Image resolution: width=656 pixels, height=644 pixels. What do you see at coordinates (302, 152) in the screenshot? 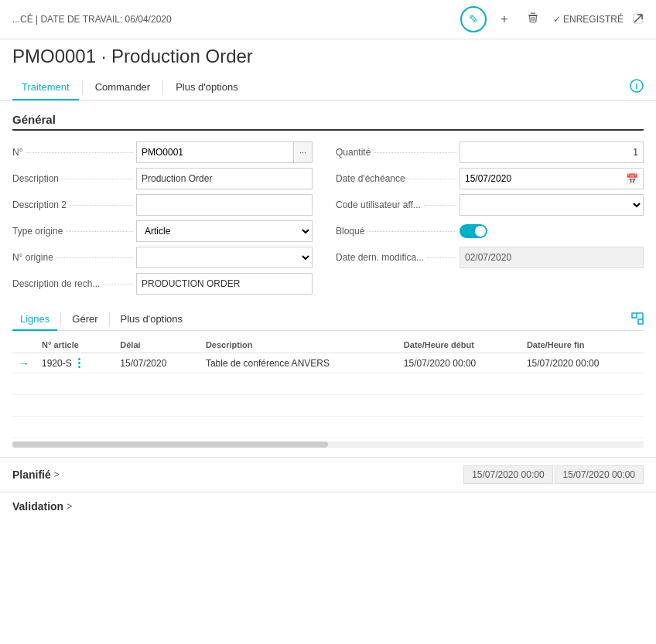
I see `numero-dots-btn: ···` at bounding box center [302, 152].